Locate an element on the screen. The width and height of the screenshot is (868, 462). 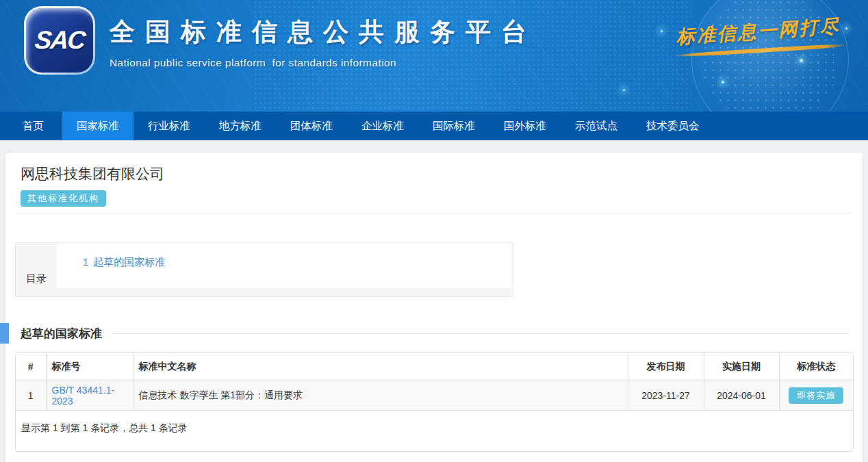
col-header-impl-date: 实施日期 is located at coordinates (741, 367).